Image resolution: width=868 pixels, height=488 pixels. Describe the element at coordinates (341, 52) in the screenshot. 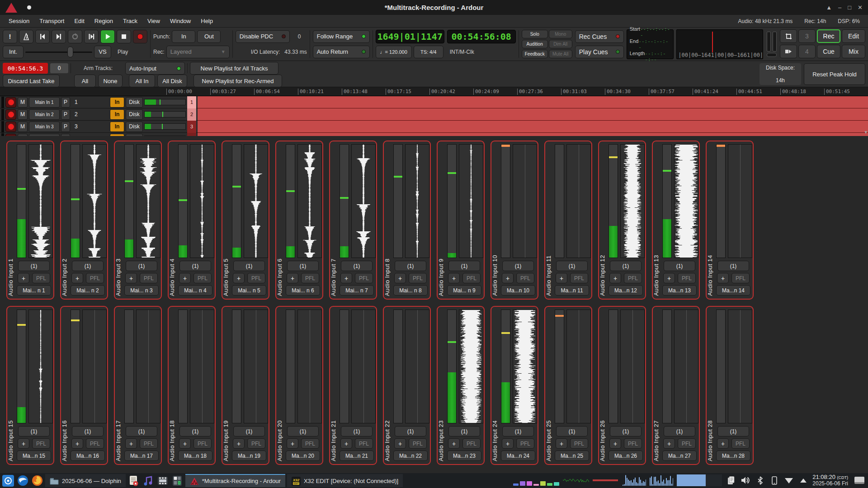

I see `auto-return-button: Auto Return` at that location.